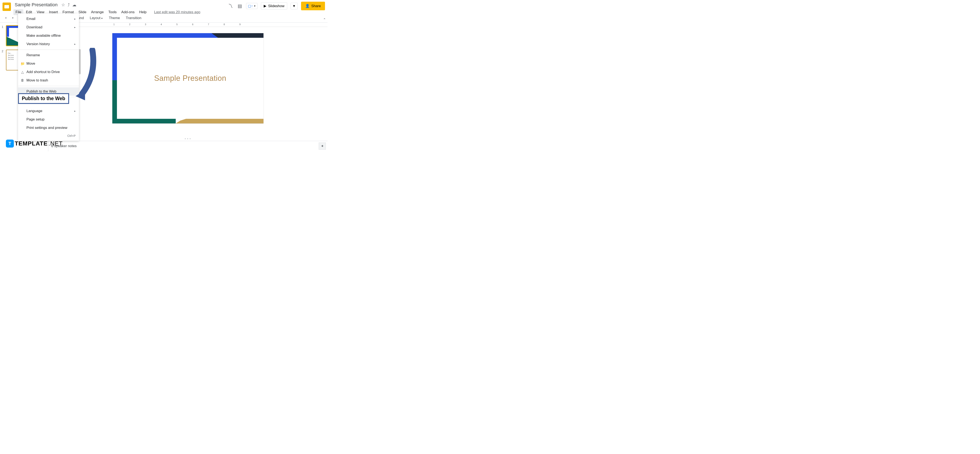 The height and width of the screenshot is (454, 980). What do you see at coordinates (134, 18) in the screenshot?
I see `transition-button: Transition` at bounding box center [134, 18].